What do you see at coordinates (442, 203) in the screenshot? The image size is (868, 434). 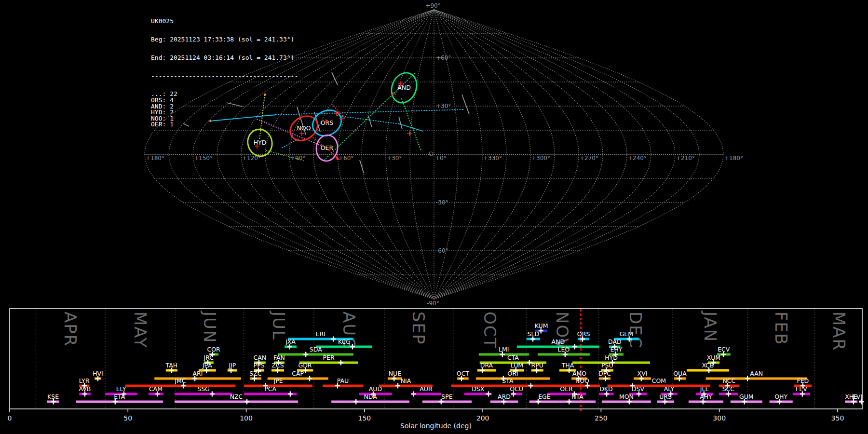 I see `latitude-label: -30°` at bounding box center [442, 203].